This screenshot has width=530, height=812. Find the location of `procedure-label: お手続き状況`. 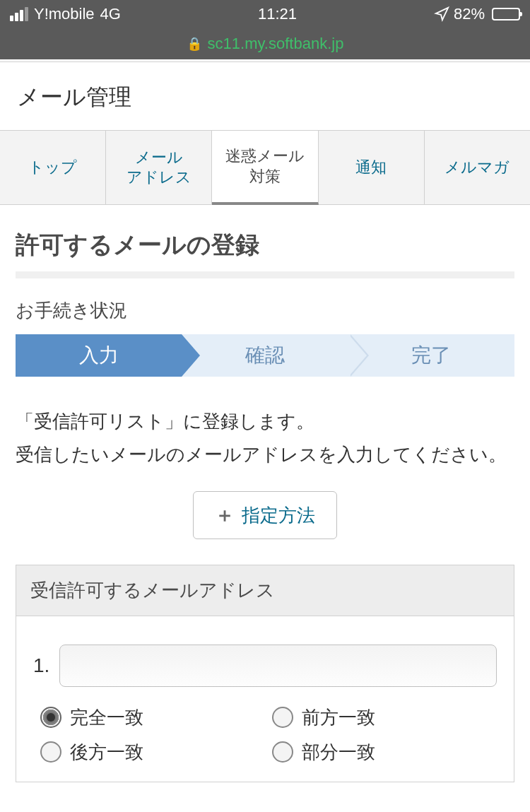

procedure-label: お手続き状況 is located at coordinates (265, 311).